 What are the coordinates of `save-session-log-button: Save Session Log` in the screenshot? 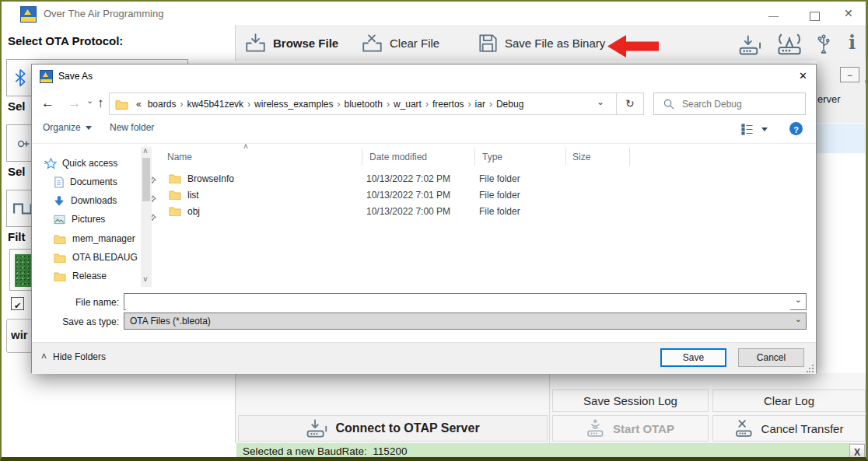 It's located at (630, 401).